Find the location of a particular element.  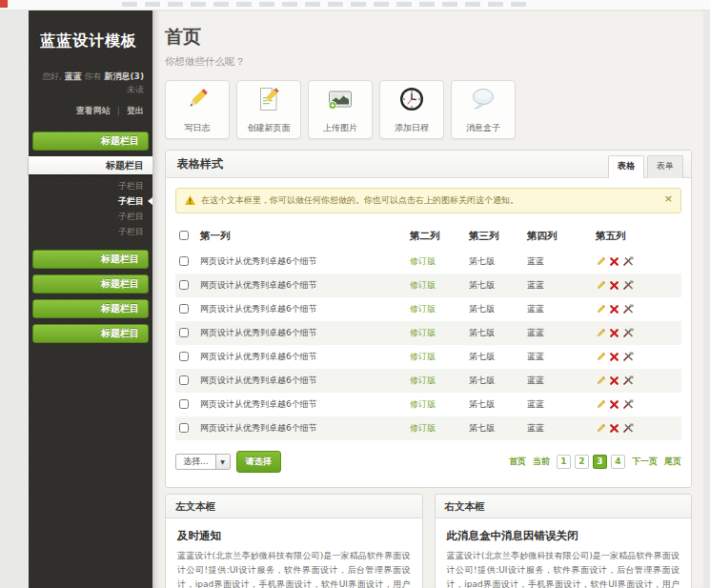

write-log-button: 写日志 is located at coordinates (197, 110).